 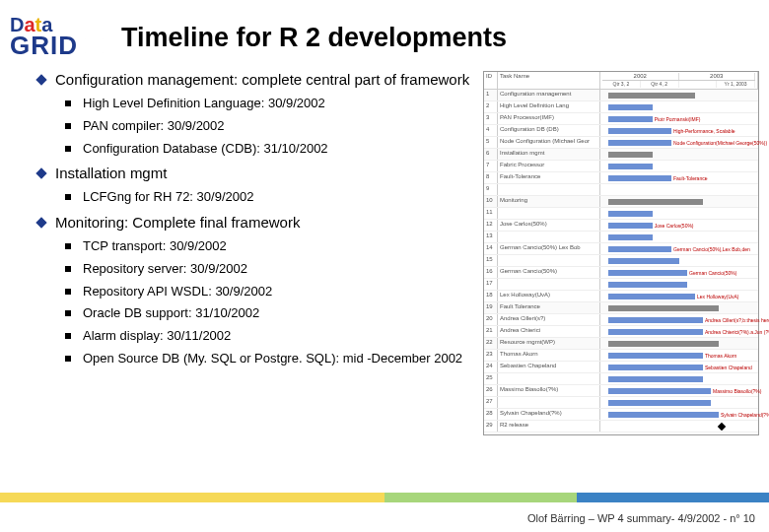 I want to click on sub-item: Oracle DB support: 31/10/2002, so click(x=270, y=313).